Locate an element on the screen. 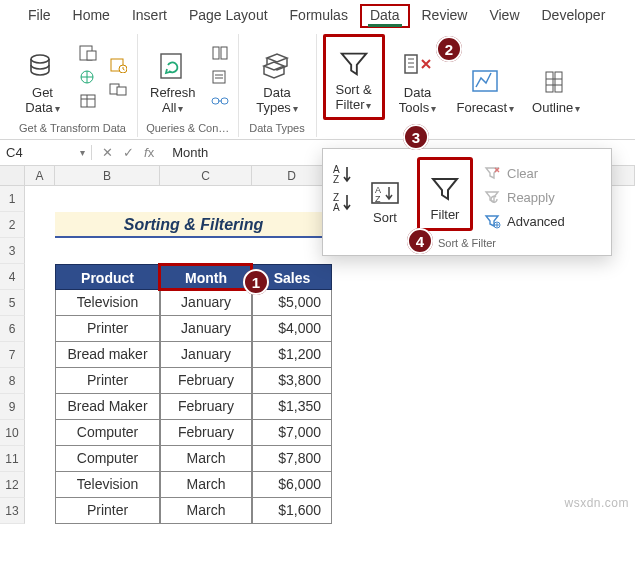  row-header: 12 is located at coordinates (12, 485).